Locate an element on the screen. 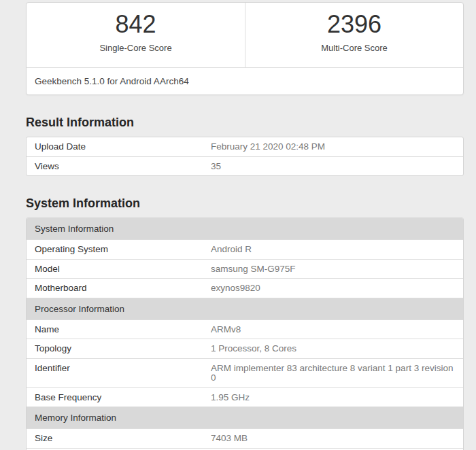 The width and height of the screenshot is (476, 450). row-label: Topology is located at coordinates (122, 349).